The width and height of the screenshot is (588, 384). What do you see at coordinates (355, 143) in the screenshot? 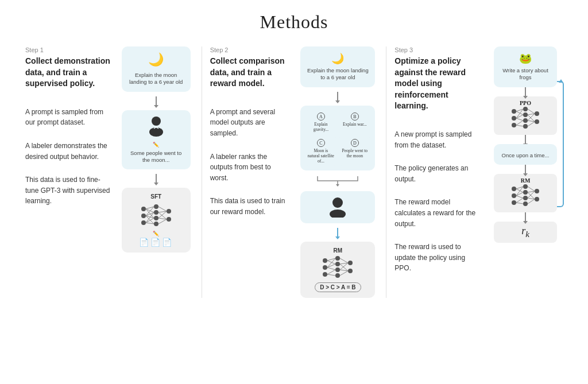
I see `option-d-circle: D` at bounding box center [355, 143].